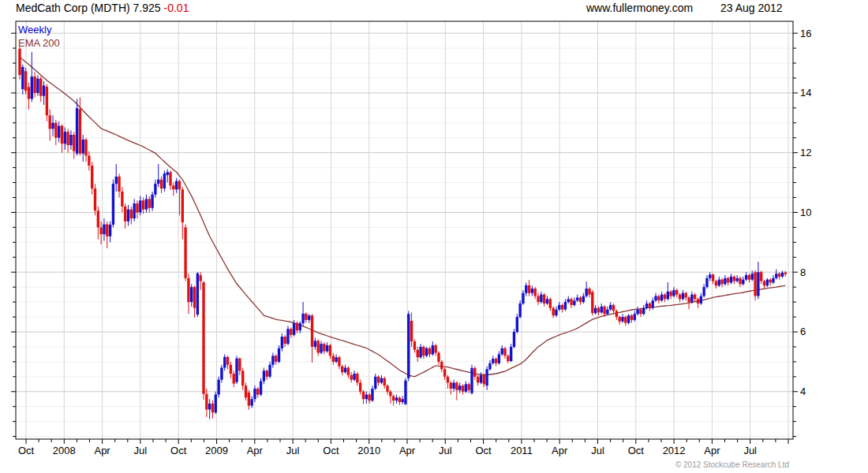 Image resolution: width=868 pixels, height=473 pixels. Describe the element at coordinates (806, 33) in the screenshot. I see `y-tick-label: 16` at that location.